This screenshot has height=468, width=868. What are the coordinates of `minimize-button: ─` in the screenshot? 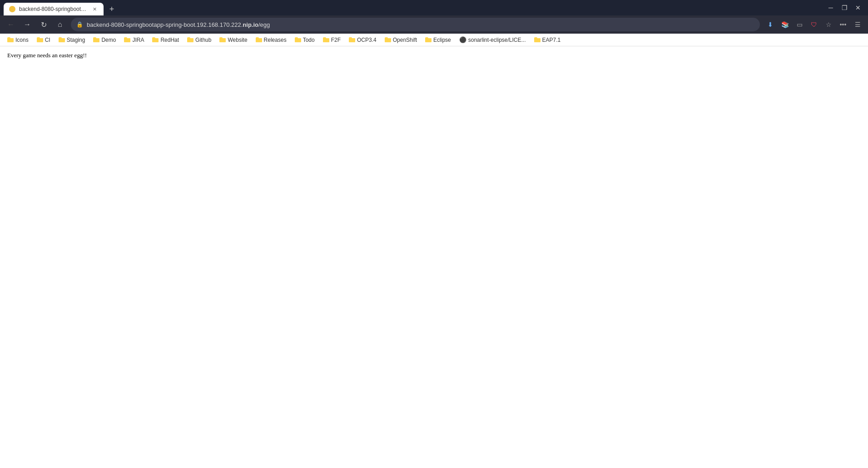 It's located at (831, 8).